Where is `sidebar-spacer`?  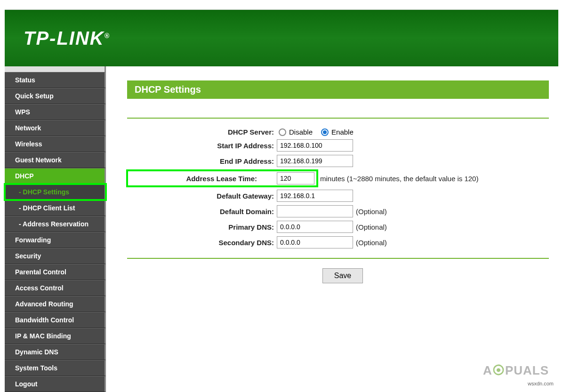
sidebar-spacer is located at coordinates (56, 69).